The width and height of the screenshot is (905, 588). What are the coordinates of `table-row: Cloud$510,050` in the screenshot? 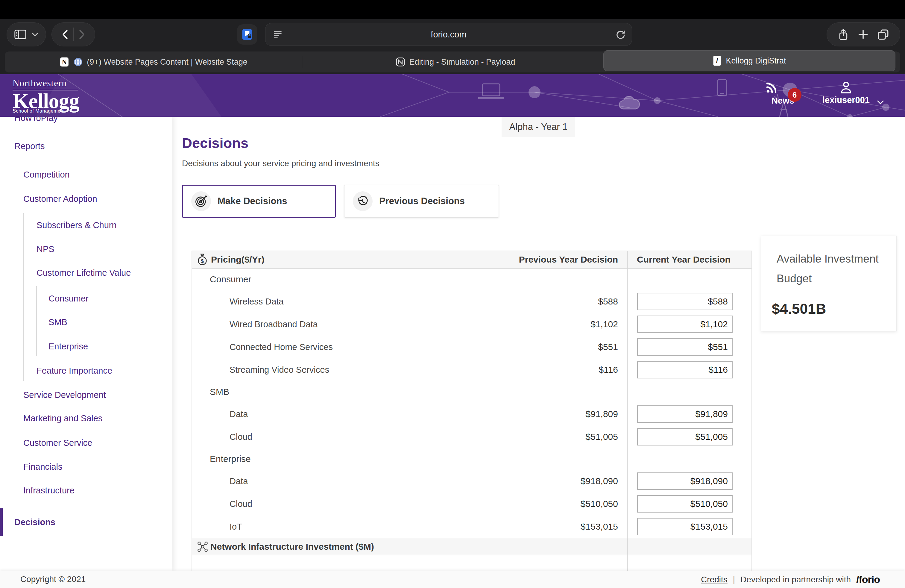 It's located at (472, 504).